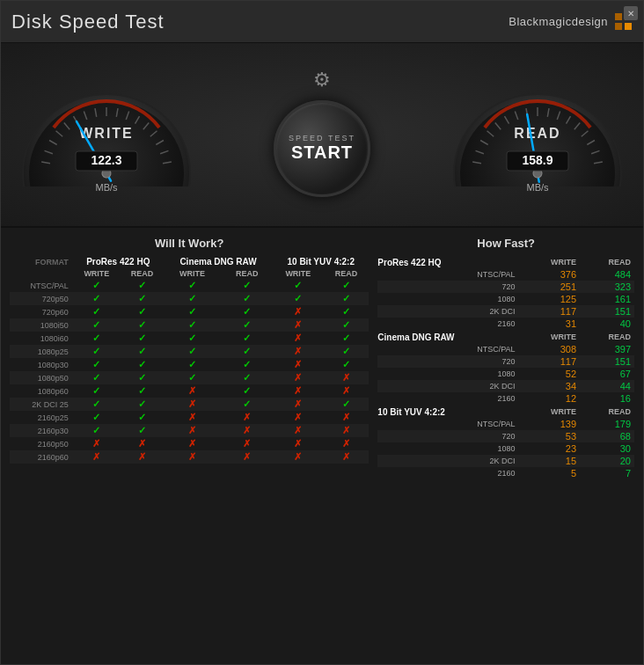 This screenshot has width=644, height=665. I want to click on table-row: 2160p60✗✗✗✗✗✗, so click(189, 457).